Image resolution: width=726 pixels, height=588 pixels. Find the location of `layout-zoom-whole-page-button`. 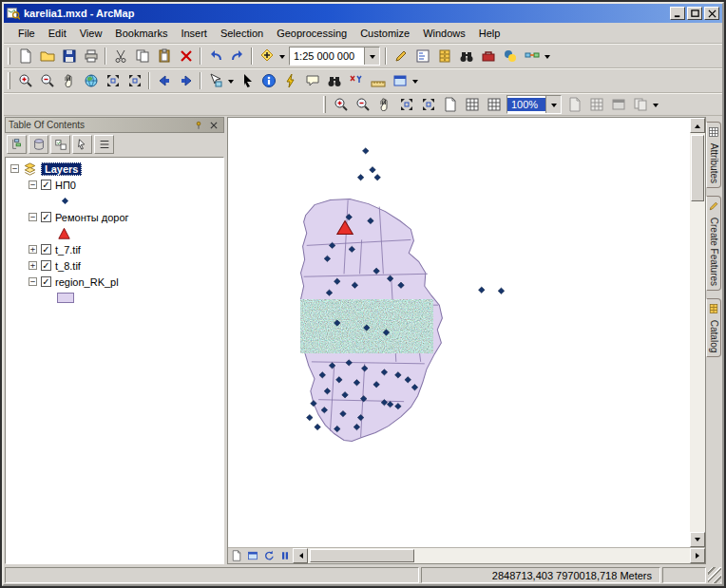

layout-zoom-whole-page-button is located at coordinates (450, 104).